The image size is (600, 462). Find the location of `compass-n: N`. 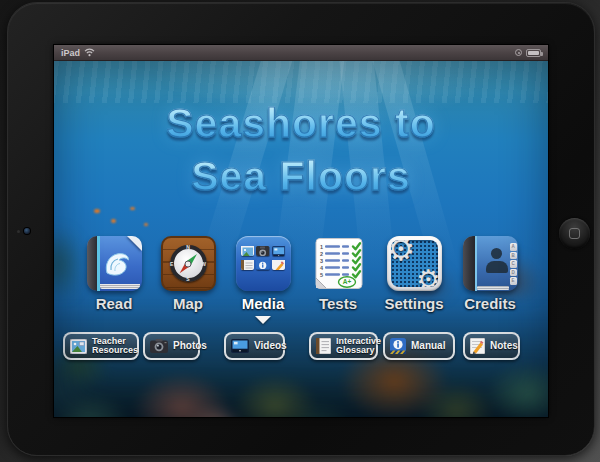

compass-n: N is located at coordinates (188, 248).